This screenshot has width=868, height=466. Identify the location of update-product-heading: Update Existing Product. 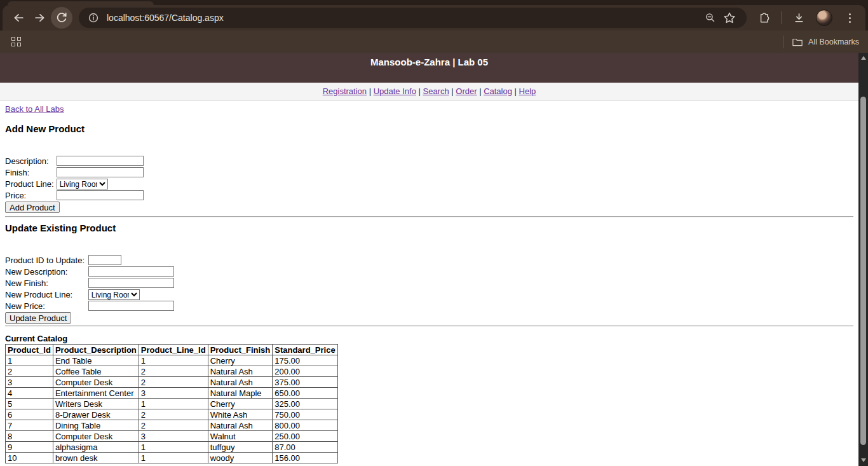
(432, 228).